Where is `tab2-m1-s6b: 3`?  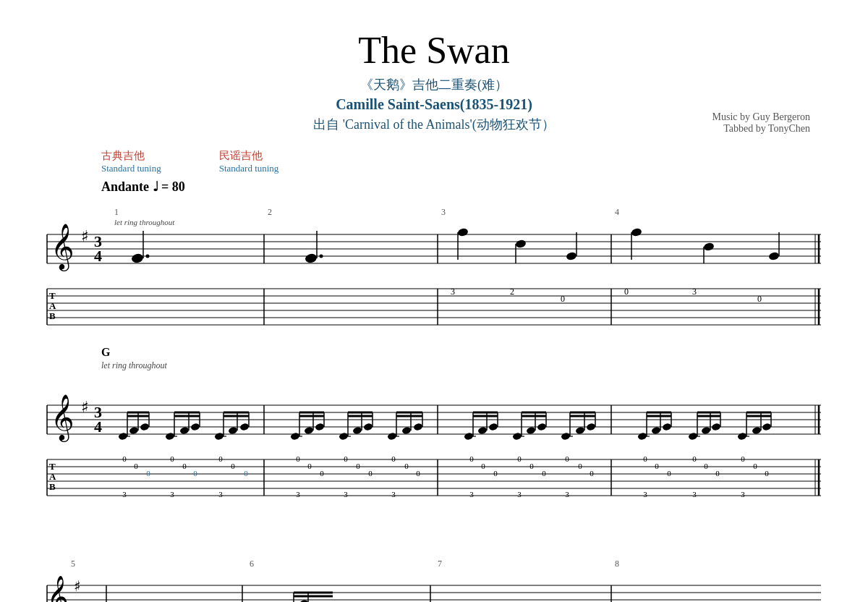 tab2-m1-s6b: 3 is located at coordinates (172, 494).